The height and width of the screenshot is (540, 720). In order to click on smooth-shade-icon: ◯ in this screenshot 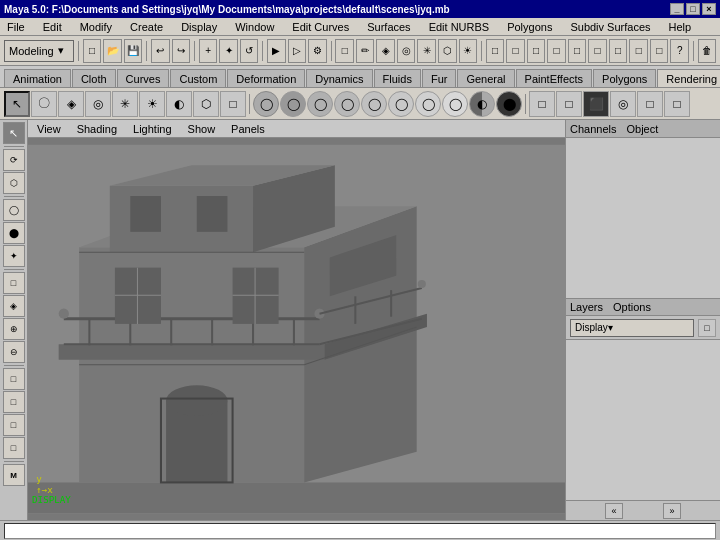, I will do `click(293, 104)`.